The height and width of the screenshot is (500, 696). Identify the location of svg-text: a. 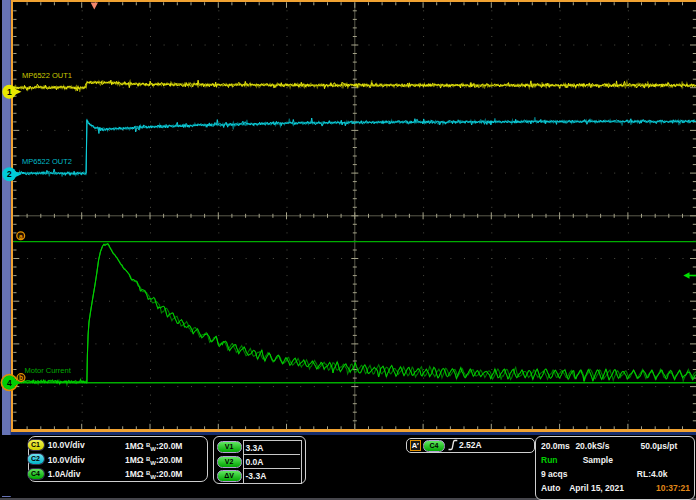
(21, 236).